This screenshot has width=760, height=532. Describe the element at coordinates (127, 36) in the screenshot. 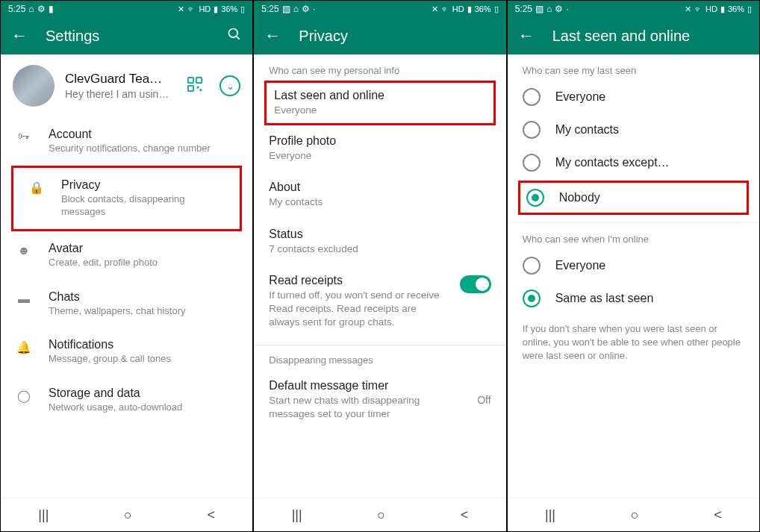

I see `app-header: ← Settings` at that location.